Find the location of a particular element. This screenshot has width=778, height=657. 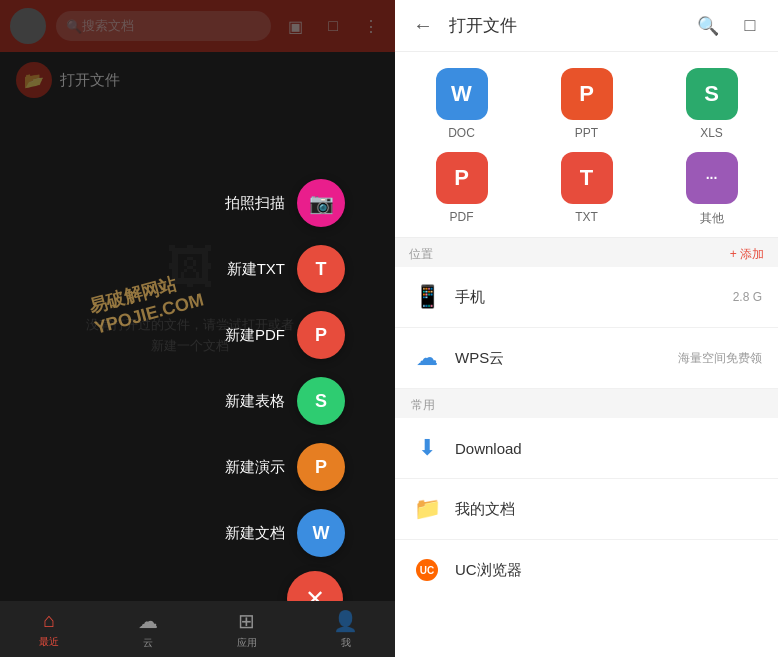

file-type-grid: W DOC P PPT S XLS P PDF T TXT ··· 其他 is located at coordinates (586, 145).